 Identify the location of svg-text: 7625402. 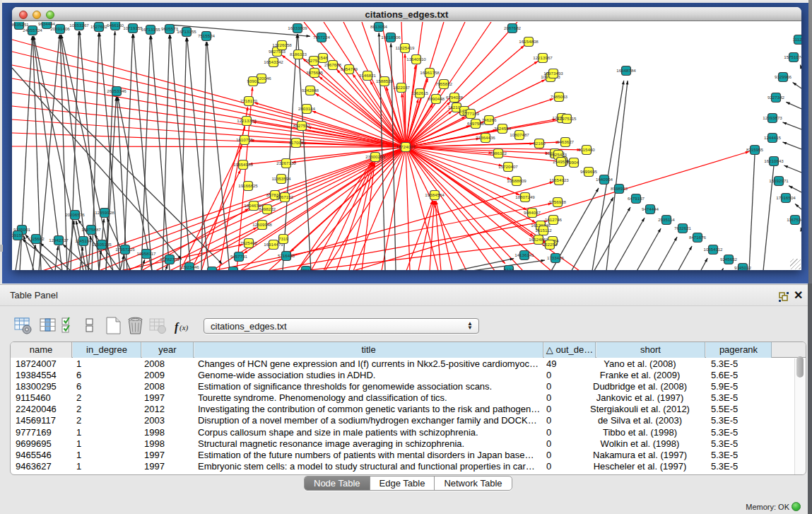
(249, 243).